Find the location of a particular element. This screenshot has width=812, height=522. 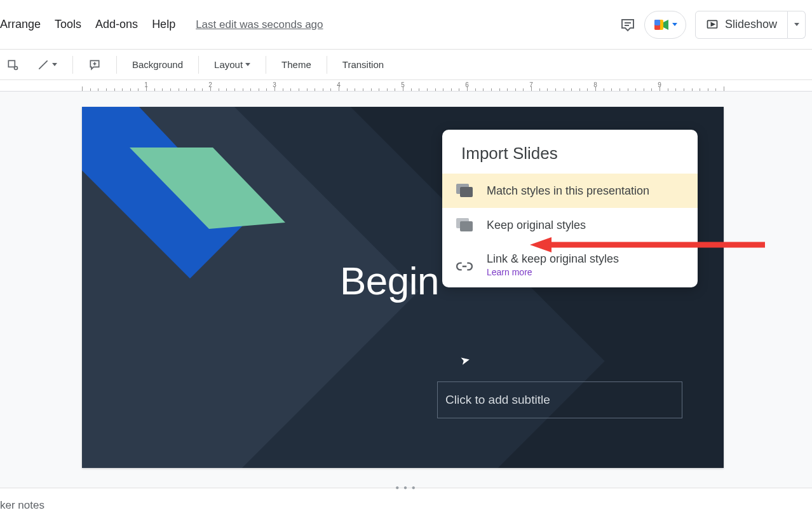

option-link-keep-label: Link & keep original styles is located at coordinates (553, 259).